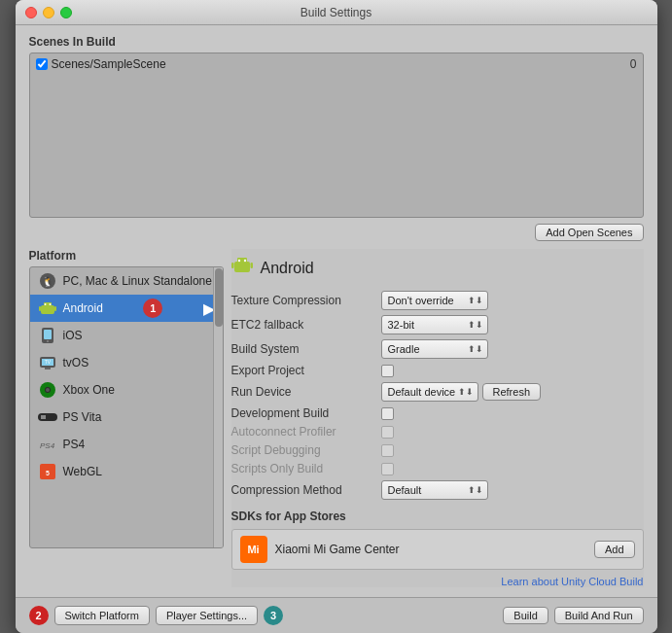 The image size is (672, 633). I want to click on ps4-icon: PS4, so click(48, 444).